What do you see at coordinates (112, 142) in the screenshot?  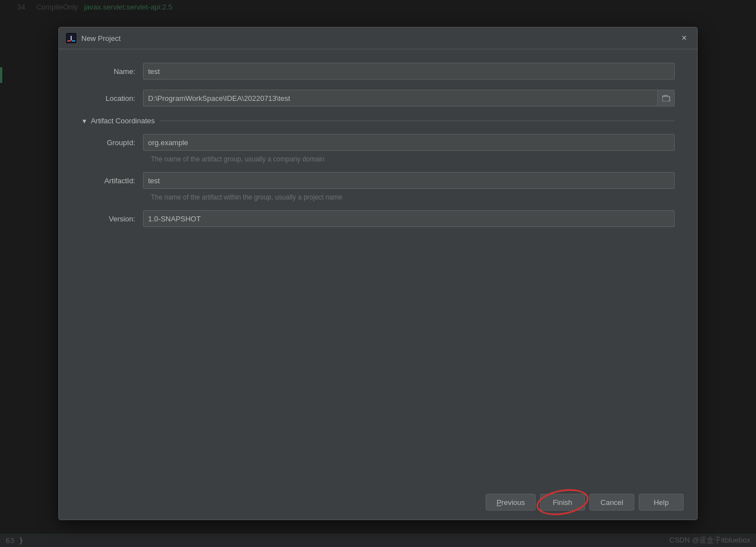 I see `groupid-label: GroupId:` at bounding box center [112, 142].